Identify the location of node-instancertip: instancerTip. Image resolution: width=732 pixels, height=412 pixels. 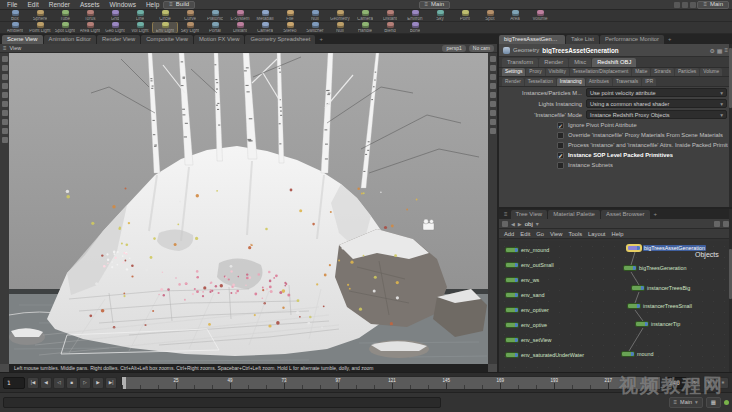
(658, 324).